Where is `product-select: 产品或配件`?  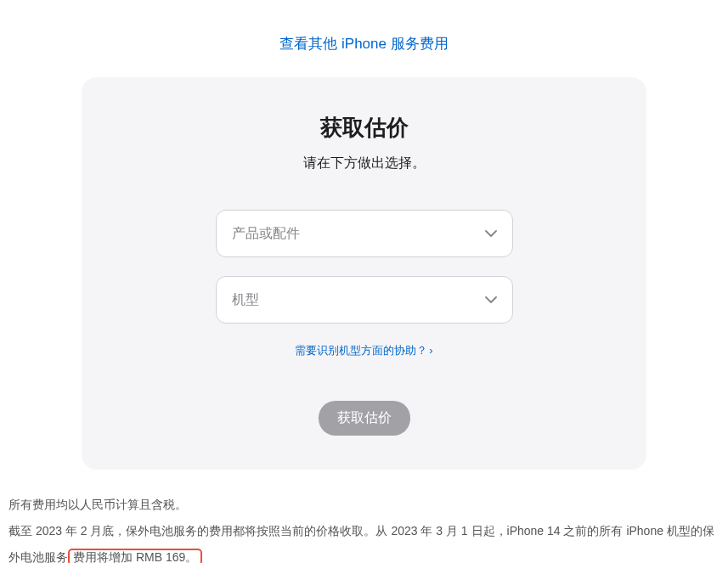
product-select: 产品或配件 is located at coordinates (364, 234).